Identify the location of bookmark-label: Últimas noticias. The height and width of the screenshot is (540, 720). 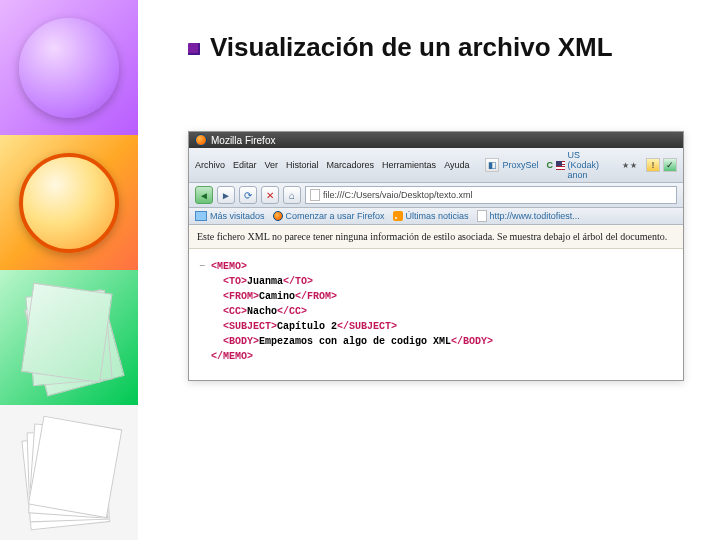
(438, 216).